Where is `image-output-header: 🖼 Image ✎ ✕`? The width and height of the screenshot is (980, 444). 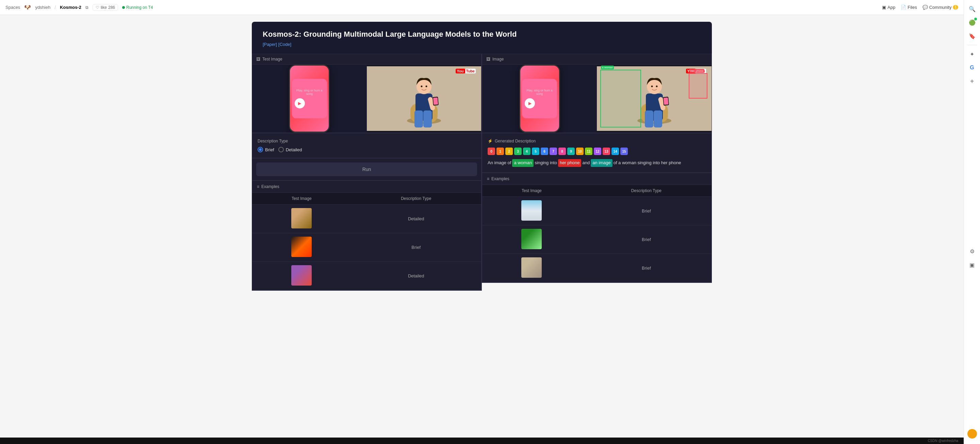
image-output-header: 🖼 Image ✎ ✕ is located at coordinates (597, 59).